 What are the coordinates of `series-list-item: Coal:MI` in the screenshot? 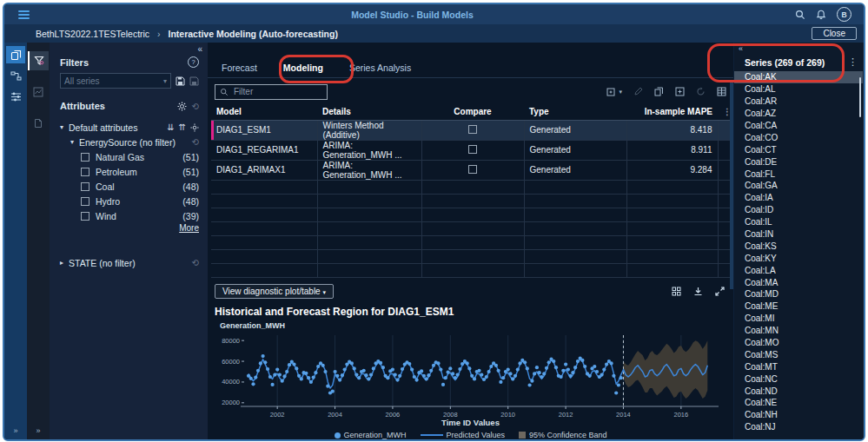 It's located at (798, 319).